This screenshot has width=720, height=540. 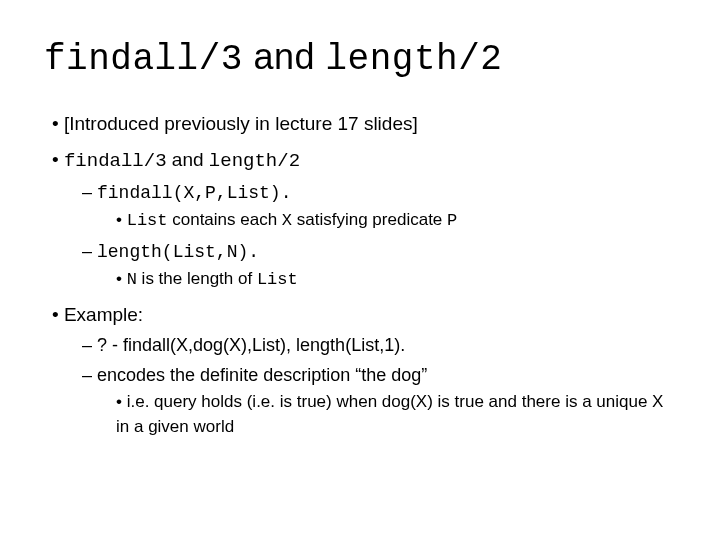 I want to click on length-signature: length(List,N). N is the length of List, so click(x=379, y=266).